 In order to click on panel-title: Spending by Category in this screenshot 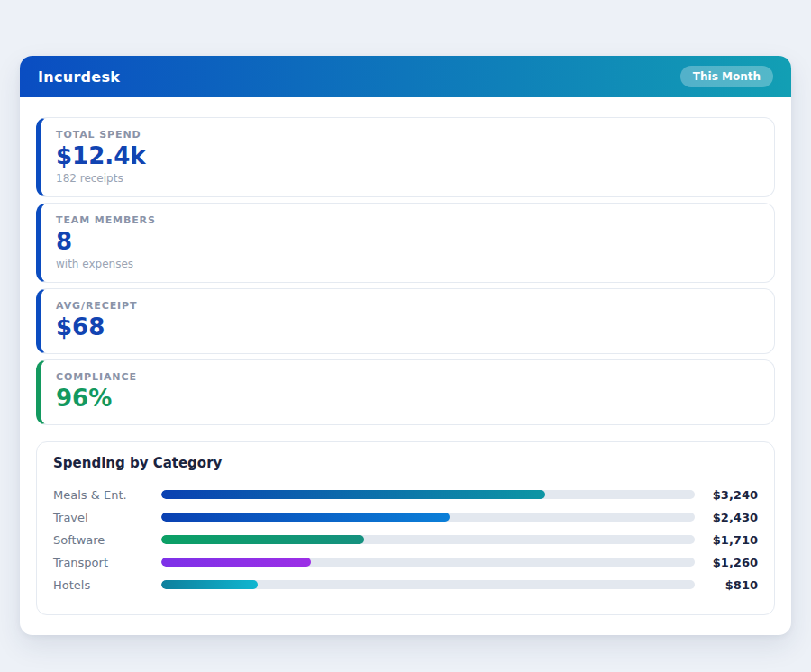, I will do `click(406, 463)`.